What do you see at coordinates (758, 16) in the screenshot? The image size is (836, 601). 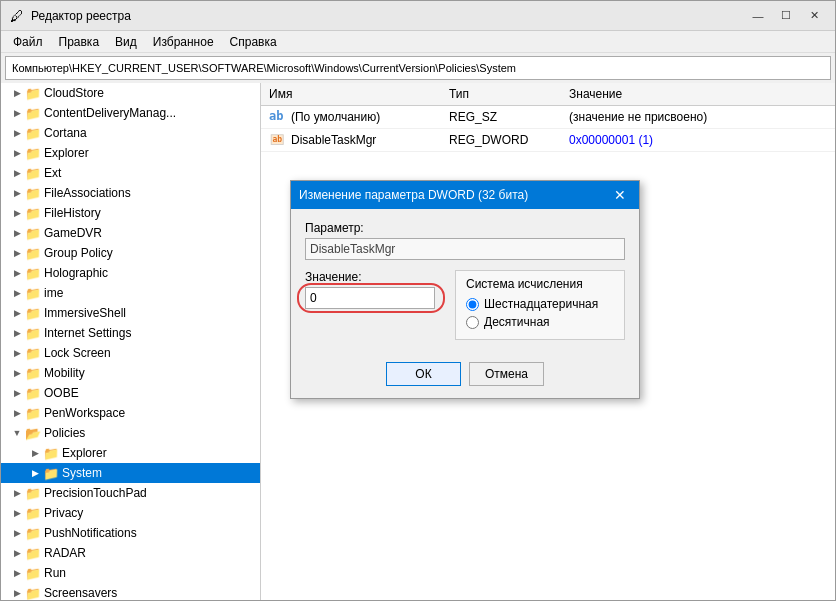 I see `minimize-button: —` at bounding box center [758, 16].